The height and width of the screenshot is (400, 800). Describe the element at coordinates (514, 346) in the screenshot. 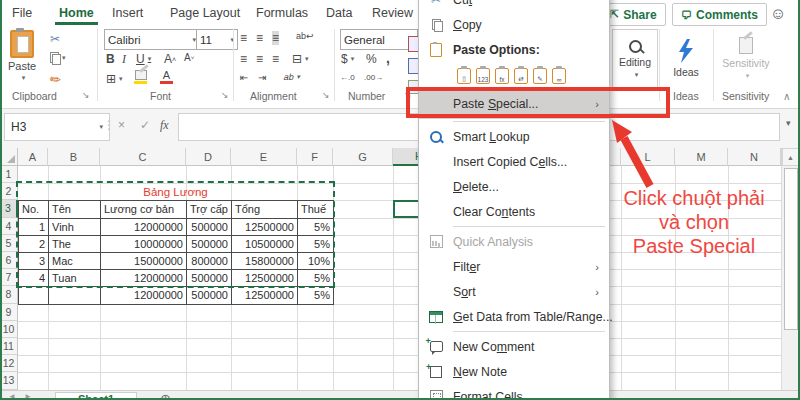

I see `menu-item-new-comment: New Comment` at that location.